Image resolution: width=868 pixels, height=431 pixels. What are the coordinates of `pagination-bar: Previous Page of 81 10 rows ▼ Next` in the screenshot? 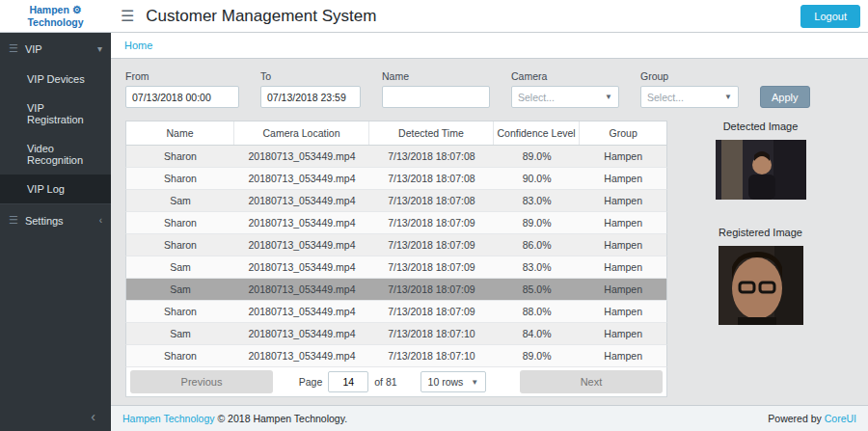 It's located at (396, 382).